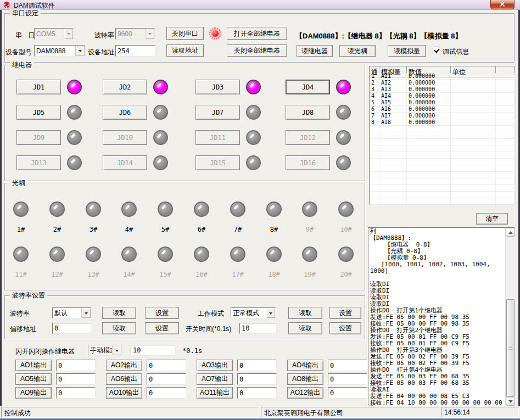 This screenshot has width=520, height=420. I want to click on ao-output-button-5: AO5输出, so click(33, 379).